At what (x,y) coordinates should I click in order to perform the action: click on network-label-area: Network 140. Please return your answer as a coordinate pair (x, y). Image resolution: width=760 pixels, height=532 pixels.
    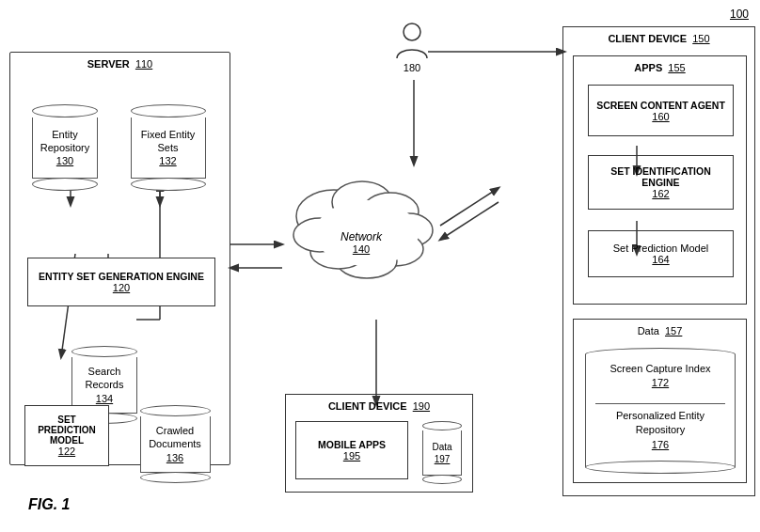
    Looking at the image, I should click on (361, 243).